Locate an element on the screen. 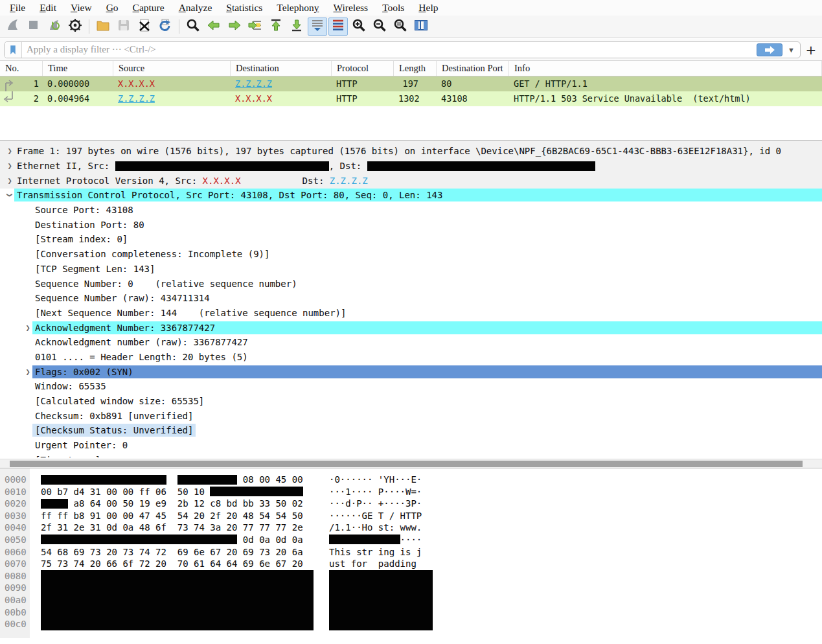 The image size is (822, 644). scrollbar-thumb is located at coordinates (406, 464).